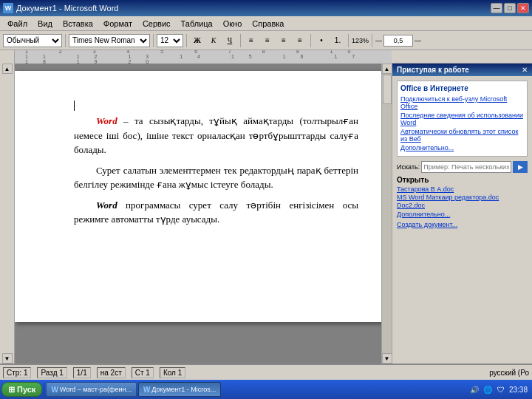 This screenshot has width=532, height=399. Describe the element at coordinates (216, 213) in the screenshot. I see `paragraph-3: Word программасы сурет салу тәртібін енг…` at that location.